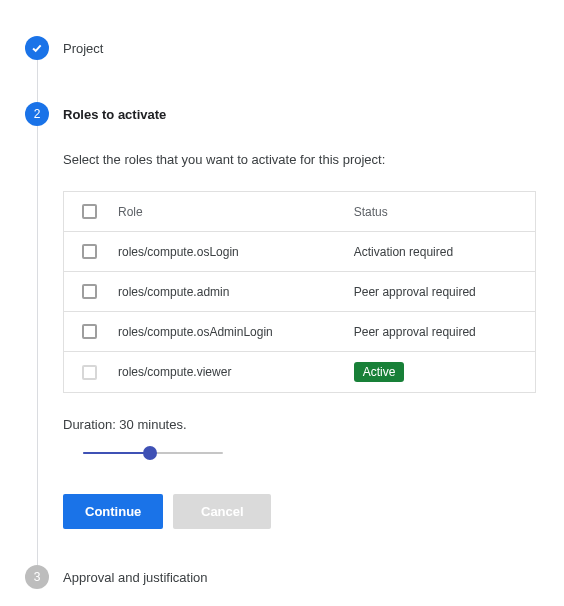 The height and width of the screenshot is (606, 564). What do you see at coordinates (284, 114) in the screenshot?
I see `step-roles-header: 2 Roles to activate` at bounding box center [284, 114].